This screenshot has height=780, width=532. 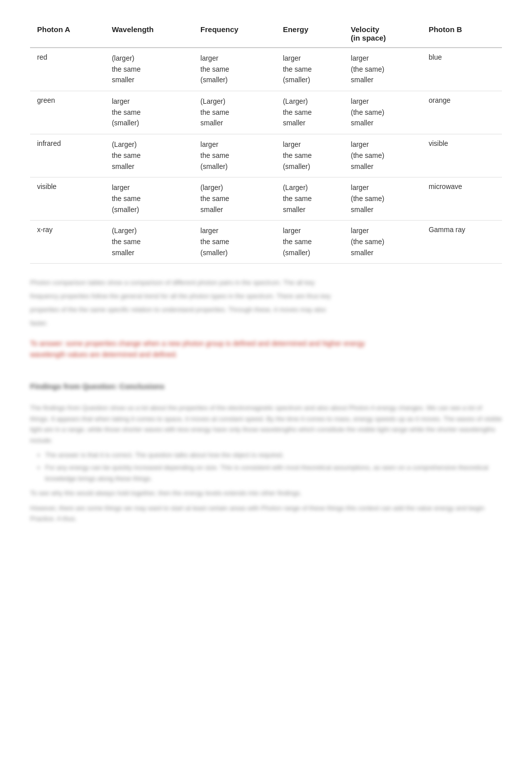 I want to click on cell-frequency: (Larger)the samesmaller, so click(x=234, y=113).